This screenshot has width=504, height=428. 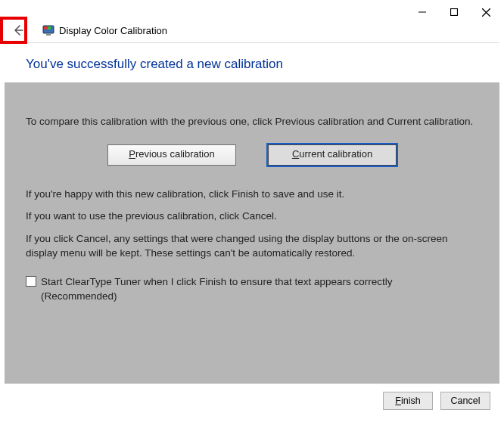 I want to click on cleartype-checkbox, so click(x=31, y=281).